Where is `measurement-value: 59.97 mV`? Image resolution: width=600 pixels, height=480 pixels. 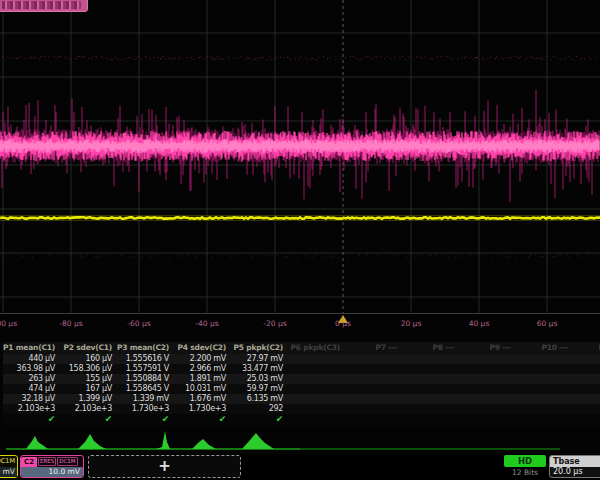
measurement-value: 59.97 mV is located at coordinates (260, 389).